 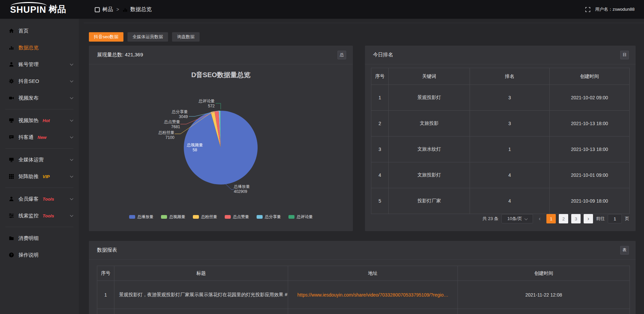 I want to click on video-url-link: https://www.iesdouyin.com/share/video/70…, so click(x=373, y=295).